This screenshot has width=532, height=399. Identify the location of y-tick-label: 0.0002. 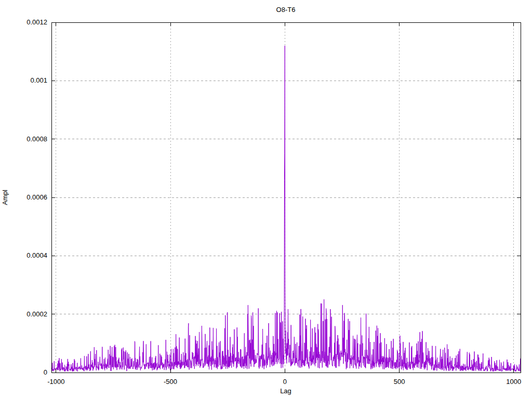
(37, 314).